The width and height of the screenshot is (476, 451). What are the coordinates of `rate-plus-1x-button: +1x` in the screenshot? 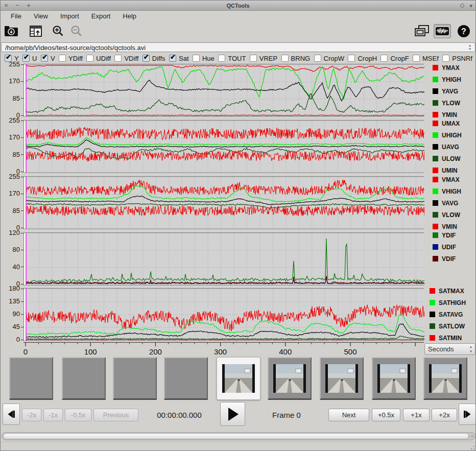 It's located at (416, 415).